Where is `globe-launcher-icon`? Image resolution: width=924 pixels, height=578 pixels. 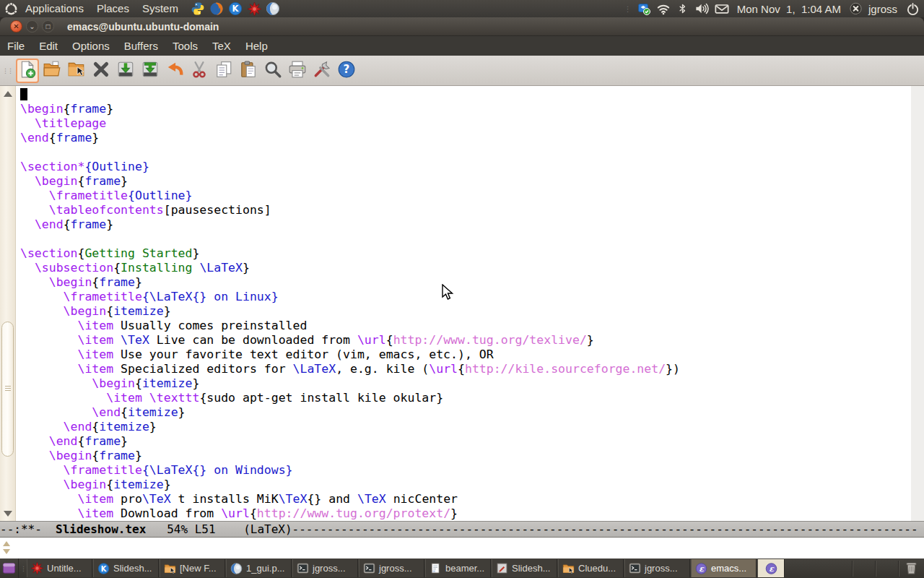
globe-launcher-icon is located at coordinates (273, 9).